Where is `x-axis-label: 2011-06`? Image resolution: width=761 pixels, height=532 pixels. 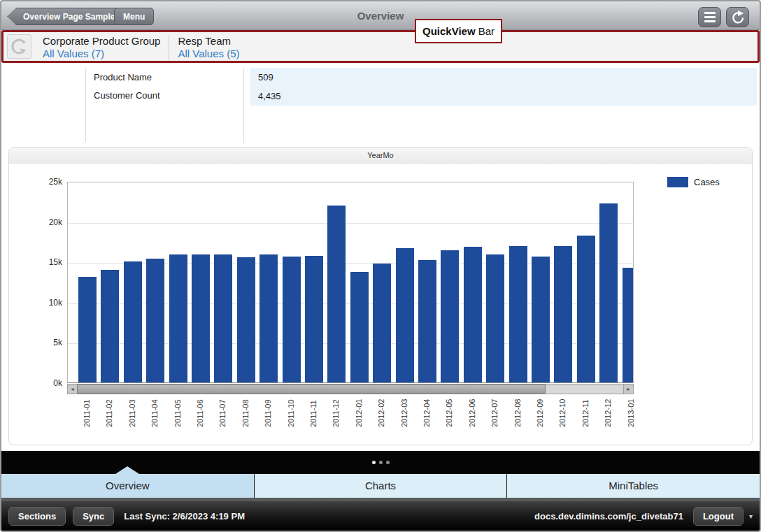 x-axis-label: 2011-06 is located at coordinates (200, 413).